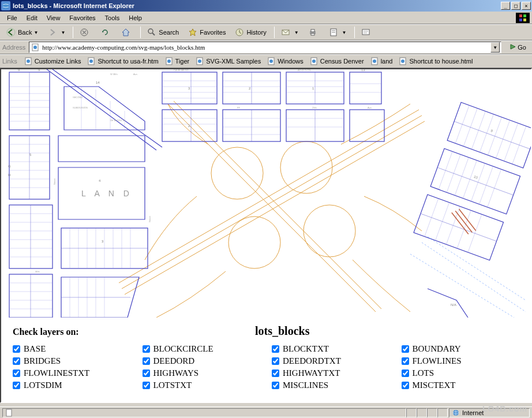 Image resolution: width=532 pixels, height=418 pixels. What do you see at coordinates (163, 32) in the screenshot?
I see `search-button: Search` at bounding box center [163, 32].